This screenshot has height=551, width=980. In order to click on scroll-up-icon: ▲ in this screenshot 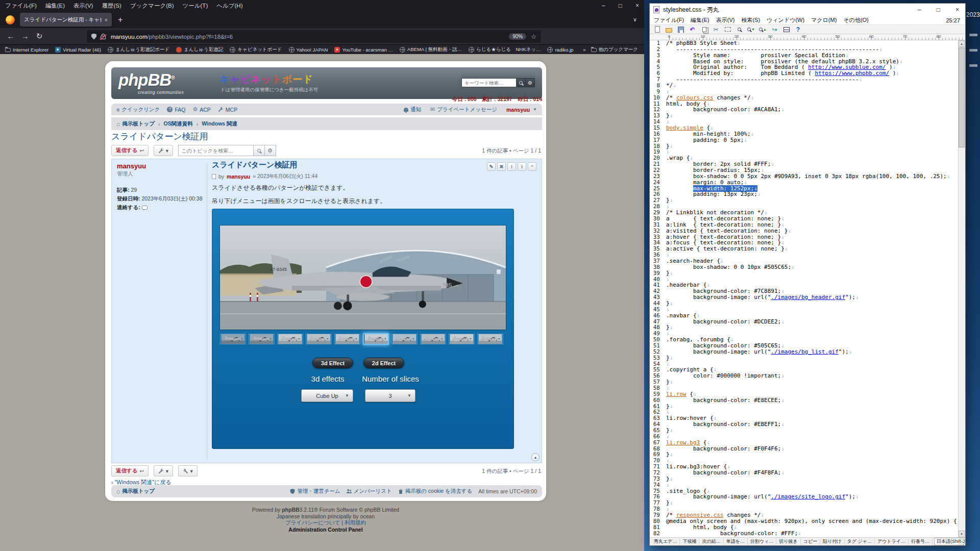, I will do `click(962, 44)`.